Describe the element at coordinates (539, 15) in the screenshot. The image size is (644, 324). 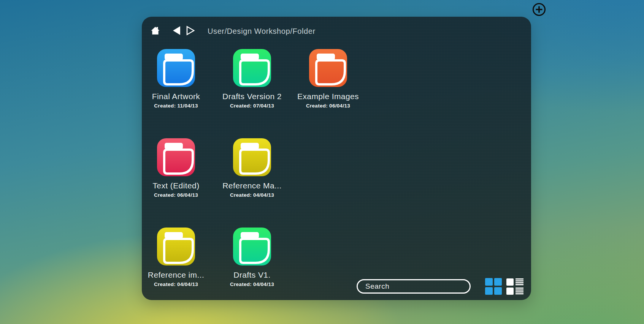
I see `plus-circle-icon` at that location.